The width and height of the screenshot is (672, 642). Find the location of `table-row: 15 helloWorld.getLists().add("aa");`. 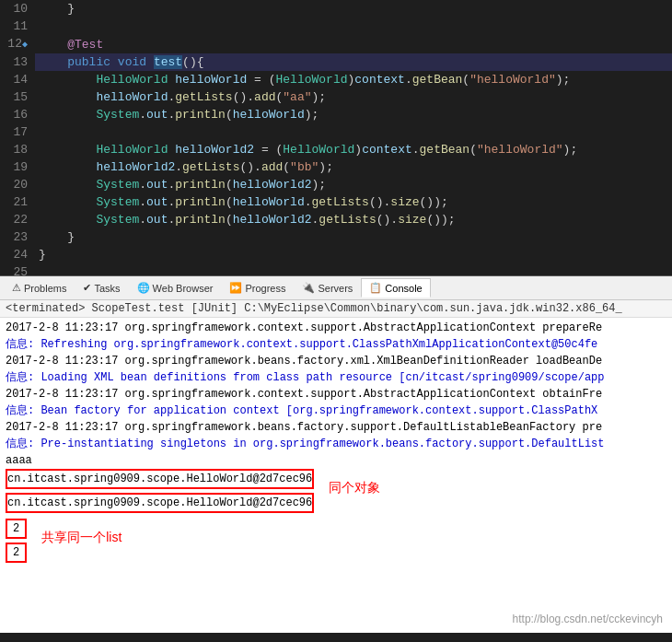

table-row: 15 helloWorld.getLists().add("aa"); is located at coordinates (336, 98).